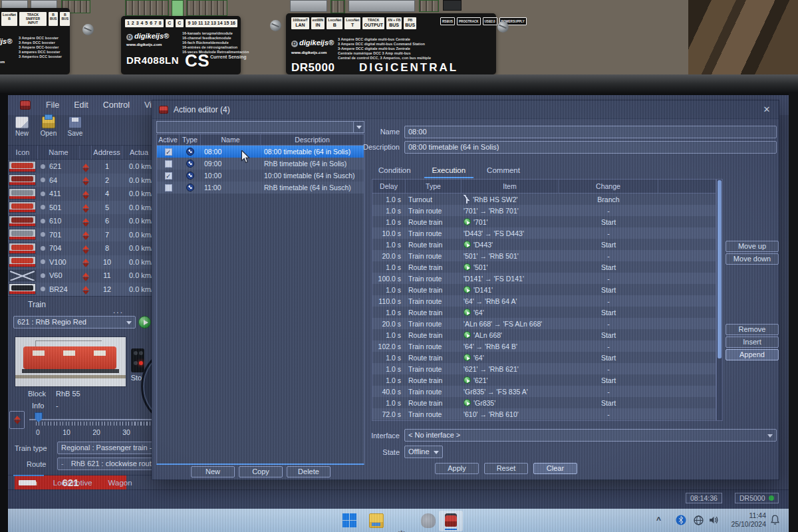 The image size is (798, 532). I want to click on bottom-tab: Train, so click(29, 483).